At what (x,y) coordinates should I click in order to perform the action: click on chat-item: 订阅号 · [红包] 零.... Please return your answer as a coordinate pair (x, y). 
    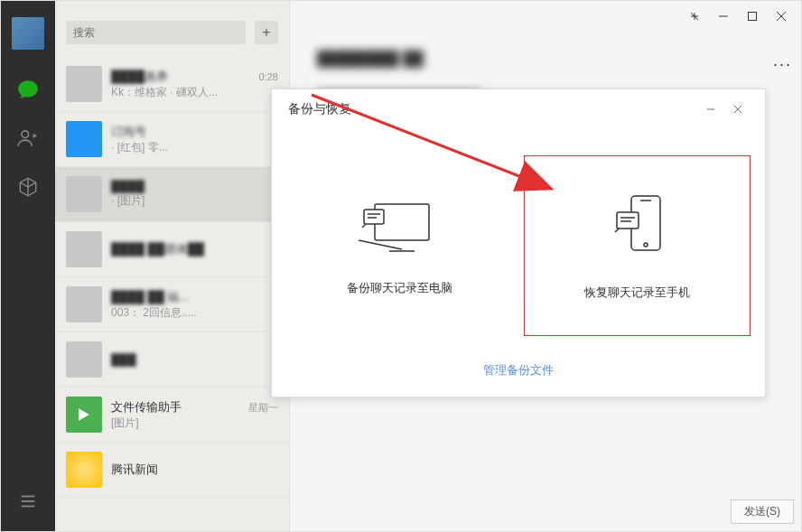
    Looking at the image, I should click on (172, 139).